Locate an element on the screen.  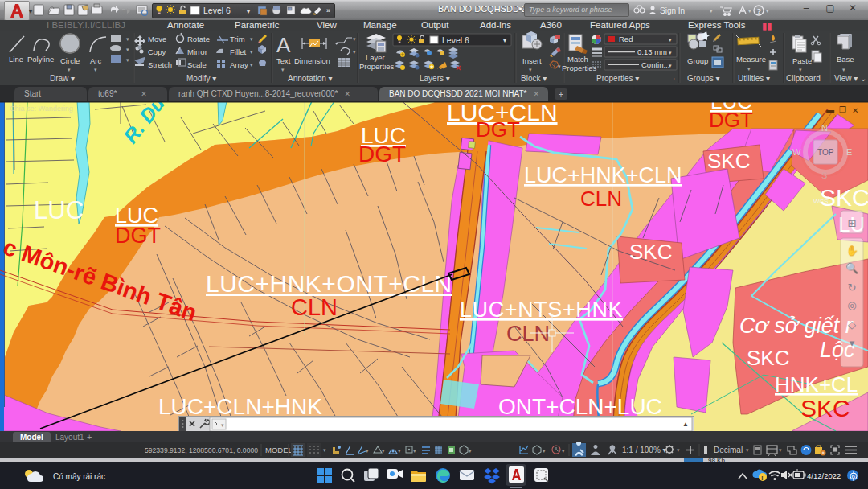
svg-text: Circle is located at coordinates (70, 61).